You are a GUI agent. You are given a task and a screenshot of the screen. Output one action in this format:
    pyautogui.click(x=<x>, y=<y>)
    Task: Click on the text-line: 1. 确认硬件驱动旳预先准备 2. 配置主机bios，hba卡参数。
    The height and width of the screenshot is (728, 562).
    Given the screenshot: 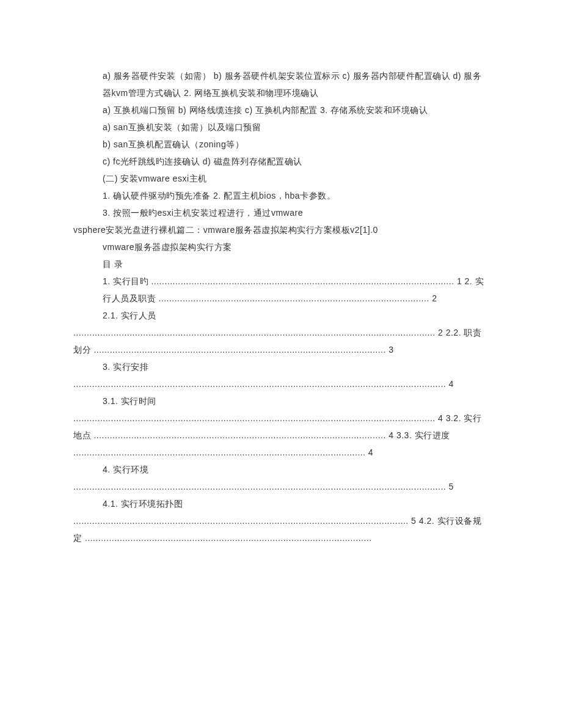 What is the action you would take?
    pyautogui.click(x=281, y=196)
    